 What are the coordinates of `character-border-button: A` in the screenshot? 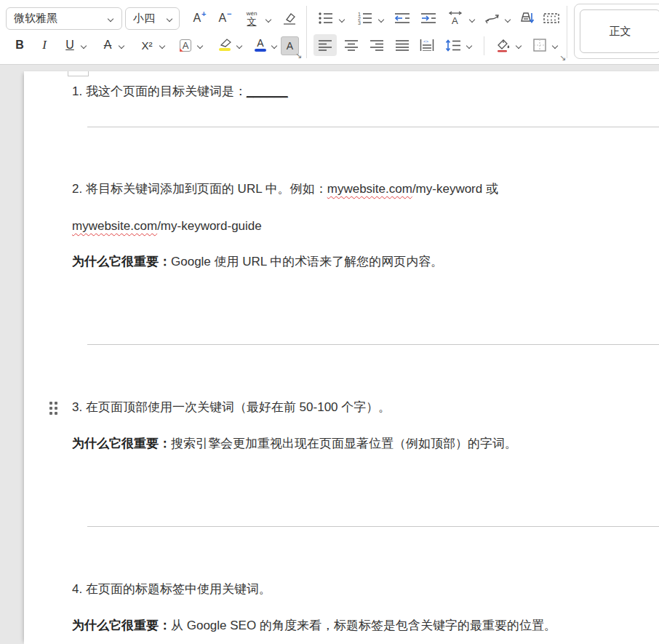 It's located at (185, 45).